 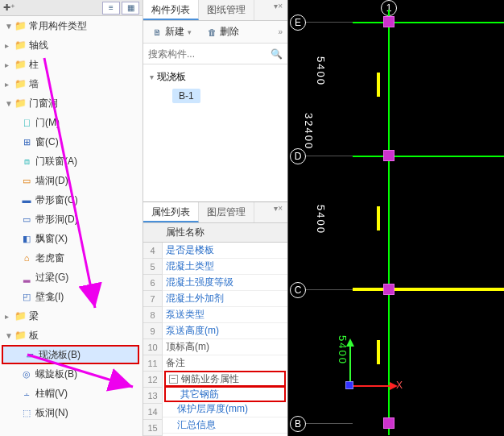 What do you see at coordinates (225, 267) in the screenshot?
I see `prop-row-5: 混凝土类型` at bounding box center [225, 267].